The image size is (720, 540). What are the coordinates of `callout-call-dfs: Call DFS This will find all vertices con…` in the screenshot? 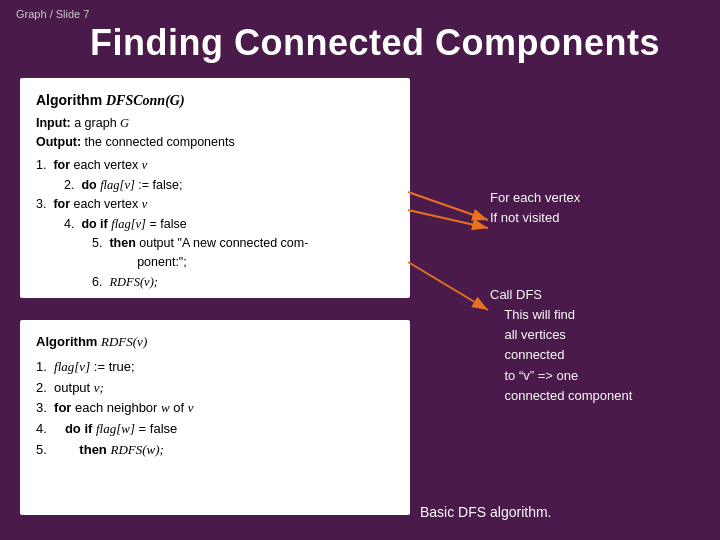 It's located at (600, 346).